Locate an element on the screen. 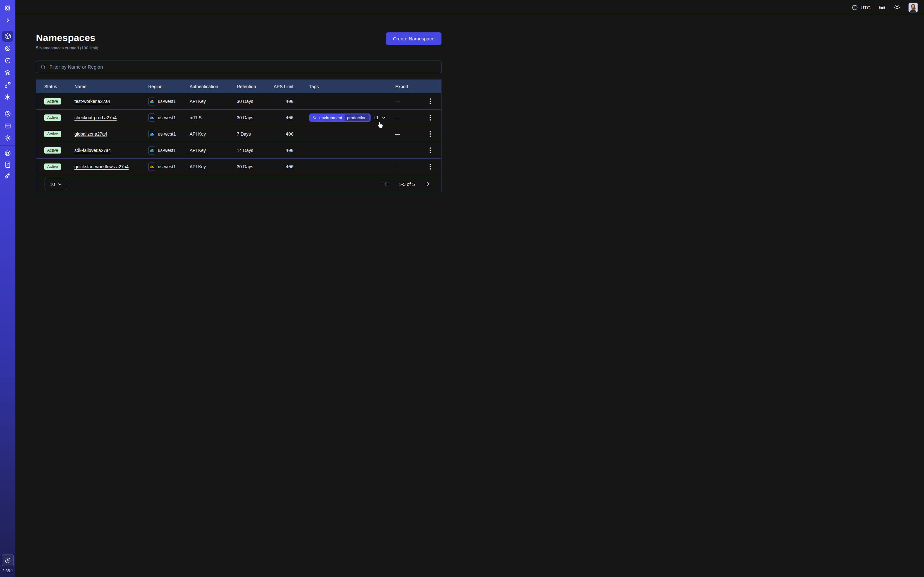  sidebar-item-usage is located at coordinates (8, 114).